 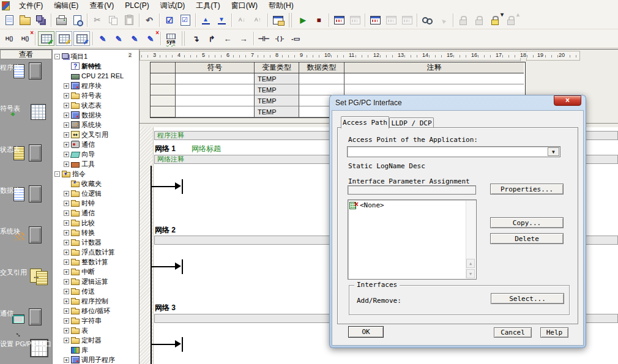 What do you see at coordinates (454, 152) in the screenshot?
I see `access-point-combobox: ▼` at bounding box center [454, 152].